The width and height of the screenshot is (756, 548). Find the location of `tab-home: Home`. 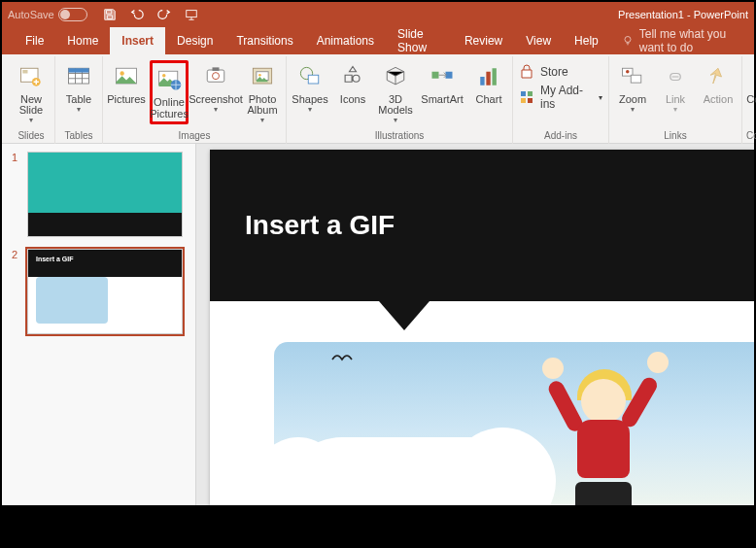

tab-home: Home is located at coordinates (83, 41).